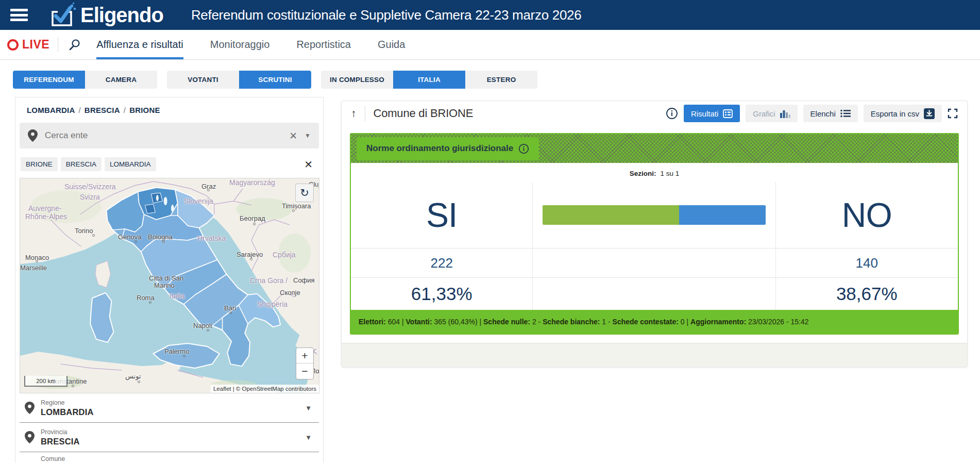  I want to click on clear-search-icon: ✕, so click(293, 136).